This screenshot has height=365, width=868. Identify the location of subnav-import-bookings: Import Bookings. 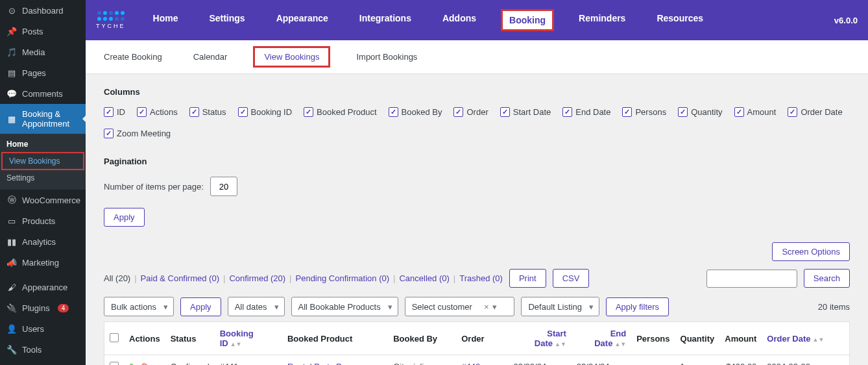
(387, 57).